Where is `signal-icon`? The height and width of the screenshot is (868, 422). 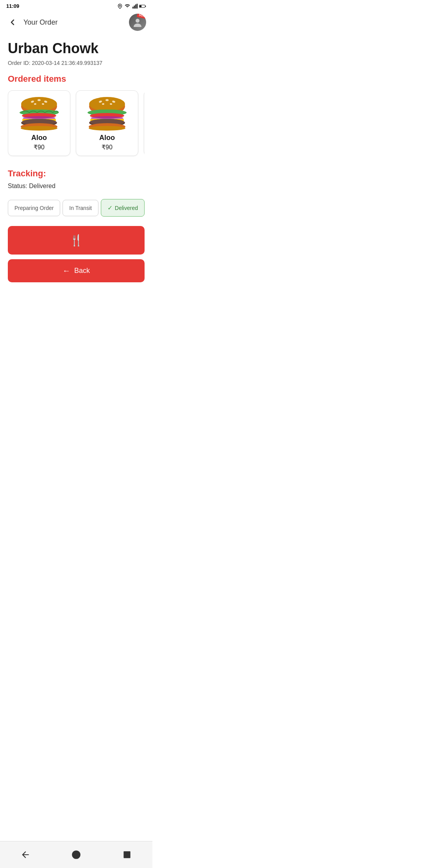 signal-icon is located at coordinates (135, 6).